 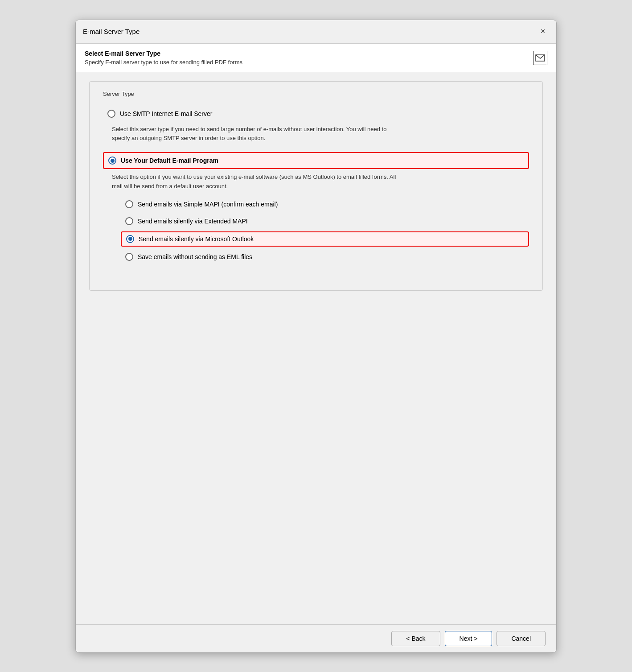 I want to click on mail-icon, so click(x=540, y=58).